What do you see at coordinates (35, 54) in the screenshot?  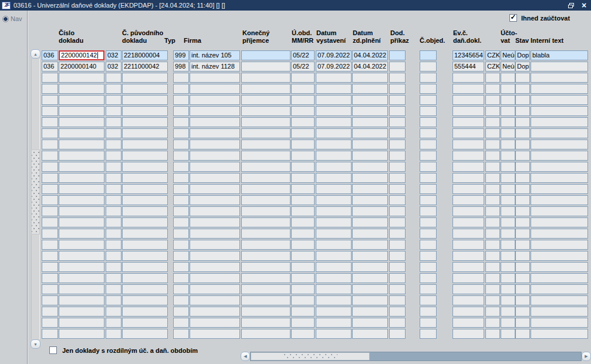 I see `scroll-up-button: ▲` at bounding box center [35, 54].